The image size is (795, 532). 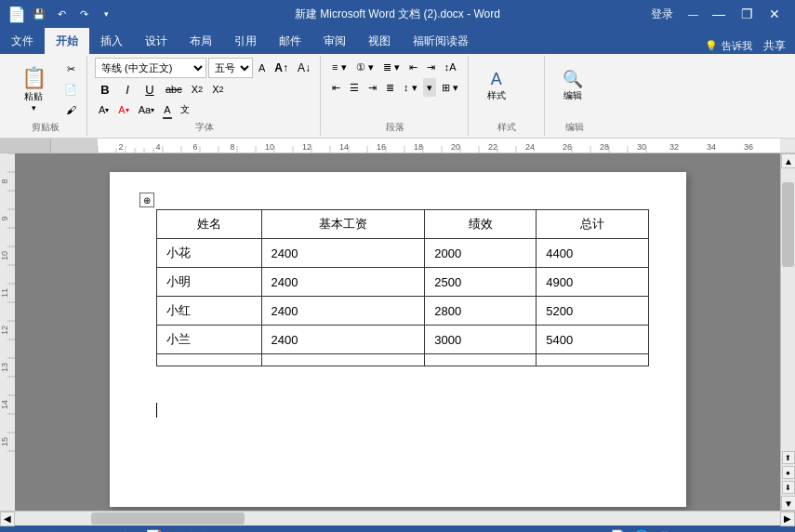 What do you see at coordinates (431, 67) in the screenshot?
I see `increase-indent-button: ⇥` at bounding box center [431, 67].